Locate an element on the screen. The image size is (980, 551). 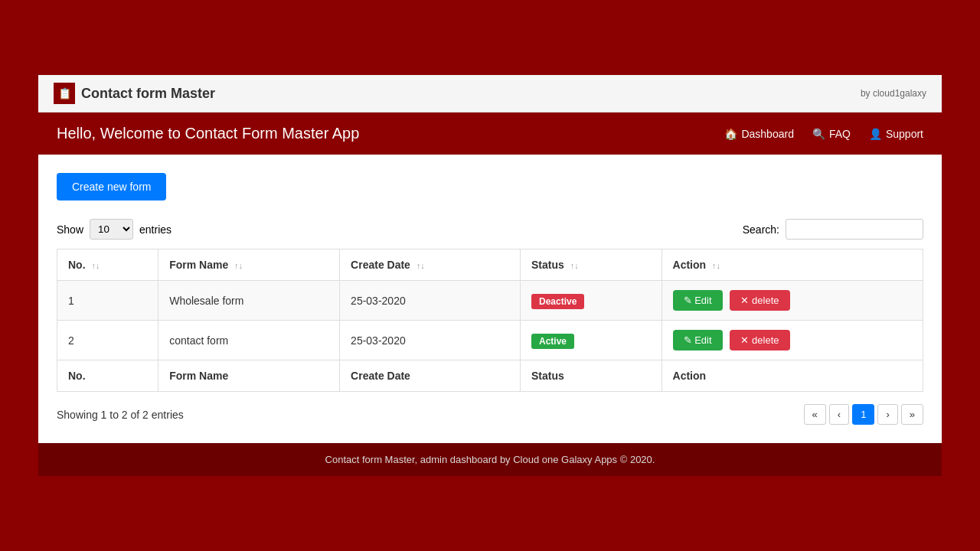
create-new-form-button: Create new form is located at coordinates (112, 187).